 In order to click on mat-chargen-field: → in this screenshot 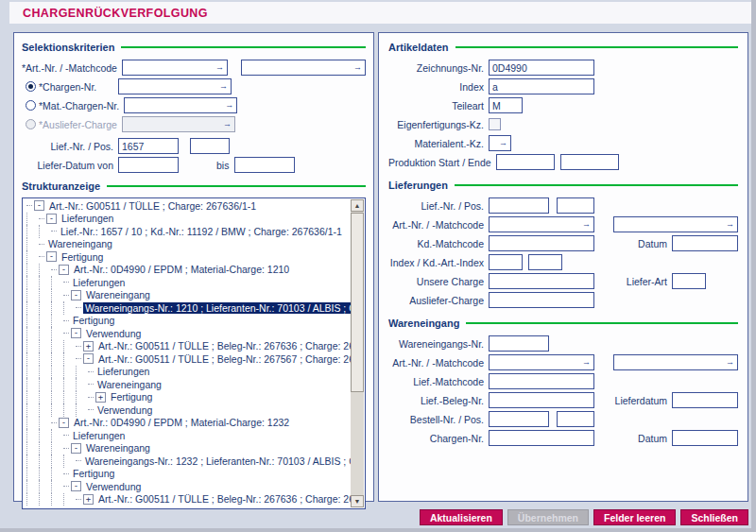, I will do `click(180, 106)`.